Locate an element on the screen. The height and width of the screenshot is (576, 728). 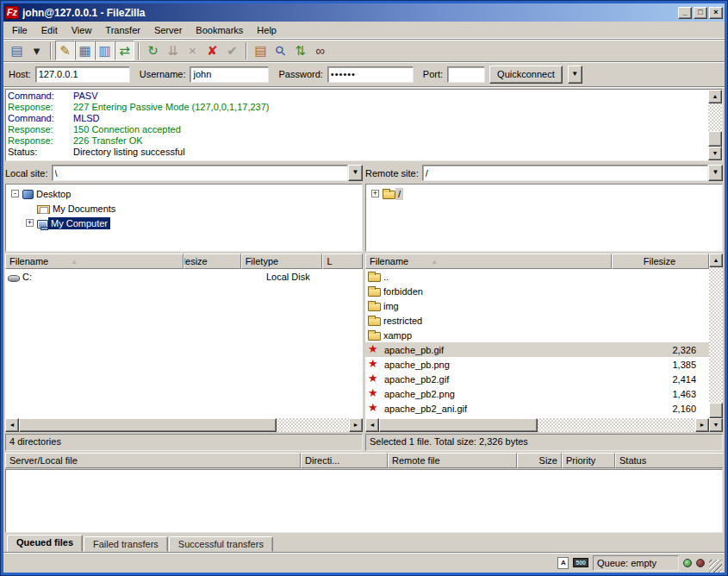
username-input is located at coordinates (229, 74).